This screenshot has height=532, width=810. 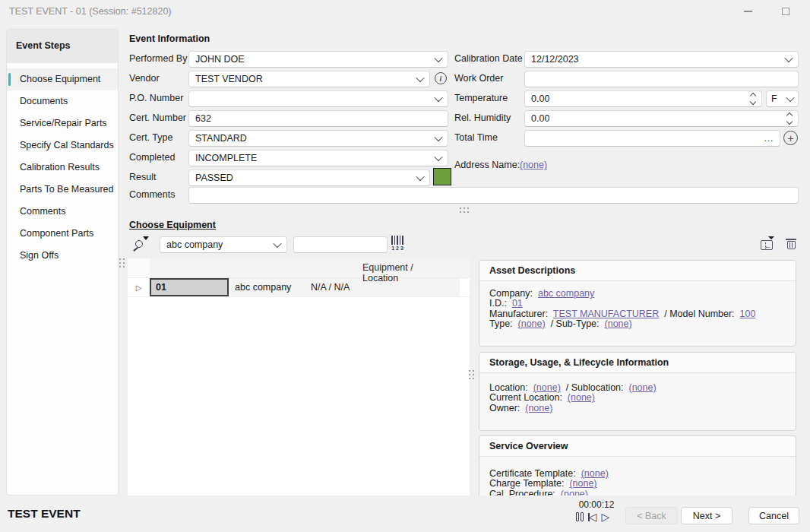 What do you see at coordinates (318, 158) in the screenshot?
I see `completed-select: INCOMPLETE` at bounding box center [318, 158].